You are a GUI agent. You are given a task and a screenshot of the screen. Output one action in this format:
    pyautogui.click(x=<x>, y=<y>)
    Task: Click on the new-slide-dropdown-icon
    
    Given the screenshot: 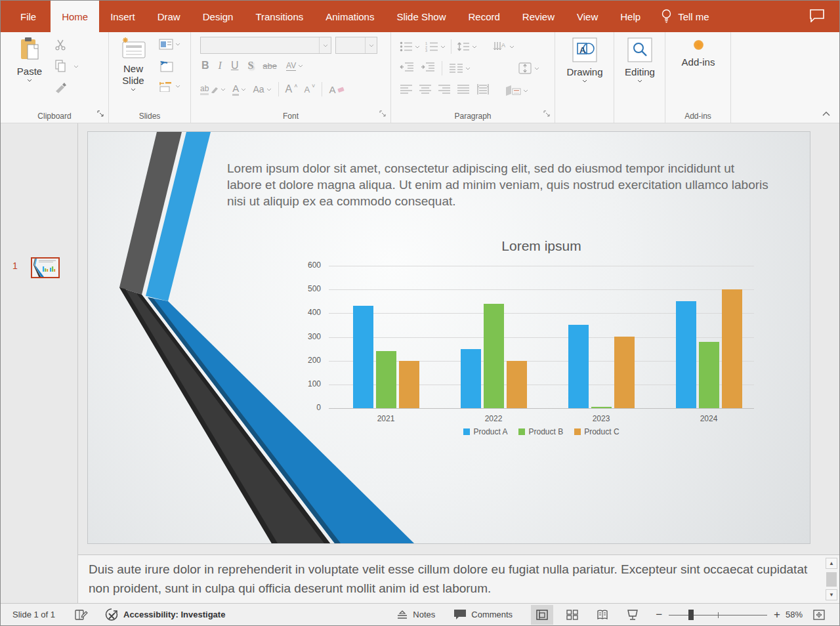 What is the action you would take?
    pyautogui.click(x=133, y=89)
    